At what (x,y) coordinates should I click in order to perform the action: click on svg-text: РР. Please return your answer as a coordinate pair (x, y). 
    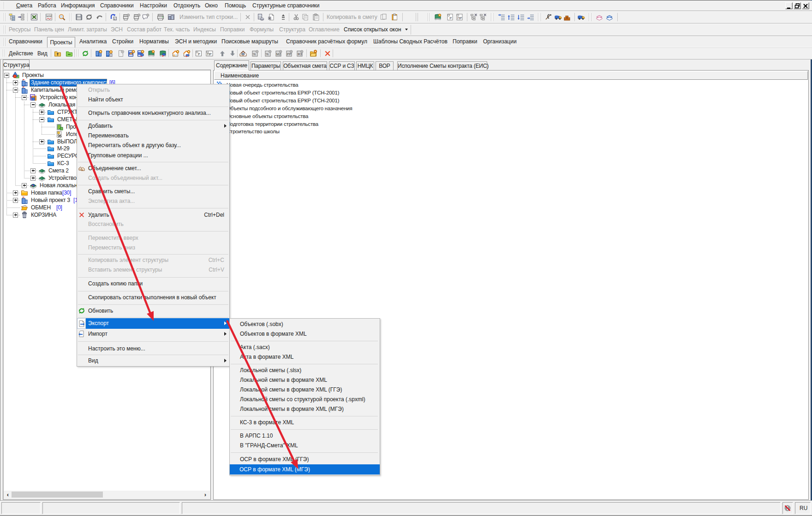
    Looking at the image, I should click on (289, 54).